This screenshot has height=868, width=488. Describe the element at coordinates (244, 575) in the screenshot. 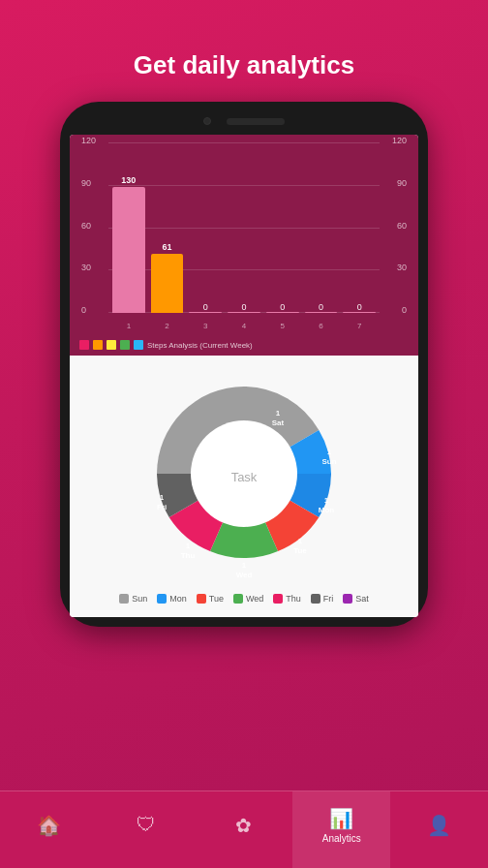

I see `seg-wed-label: Wed` at that location.